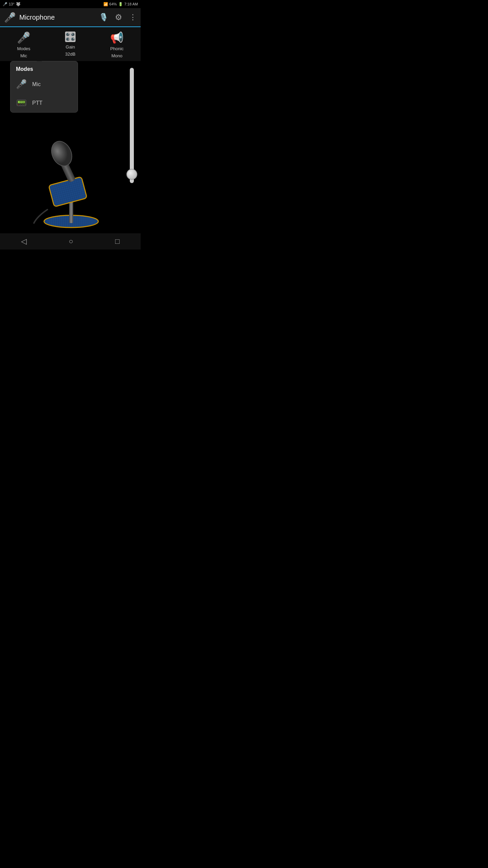 The width and height of the screenshot is (488, 868). I want to click on dropdown-item-mic: 🎤 Mic, so click(44, 84).